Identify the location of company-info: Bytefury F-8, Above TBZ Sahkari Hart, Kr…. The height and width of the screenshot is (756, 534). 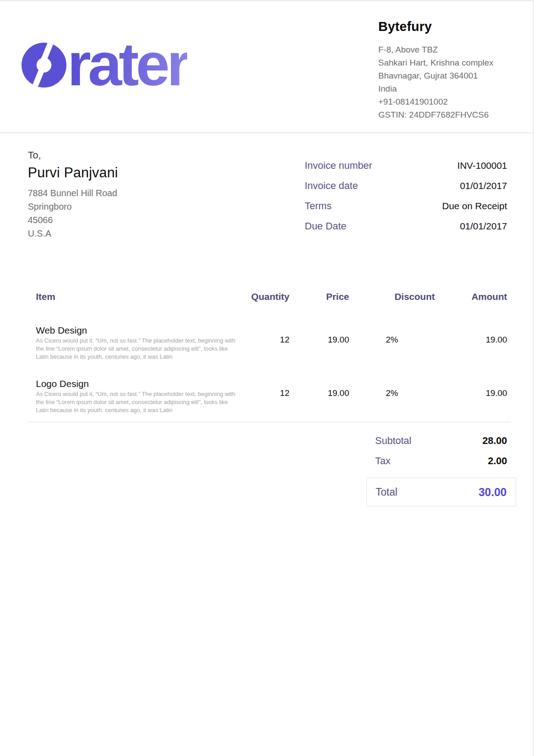
(452, 70).